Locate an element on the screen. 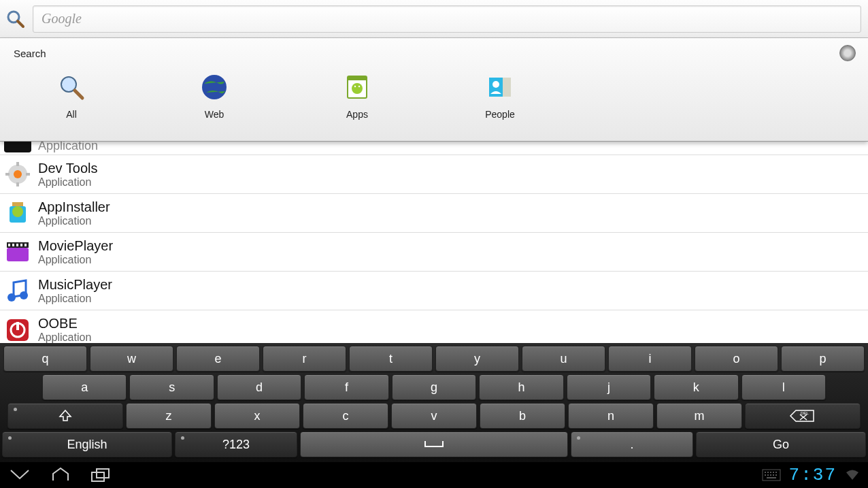 The image size is (868, 488). key-j: j is located at coordinates (609, 387).